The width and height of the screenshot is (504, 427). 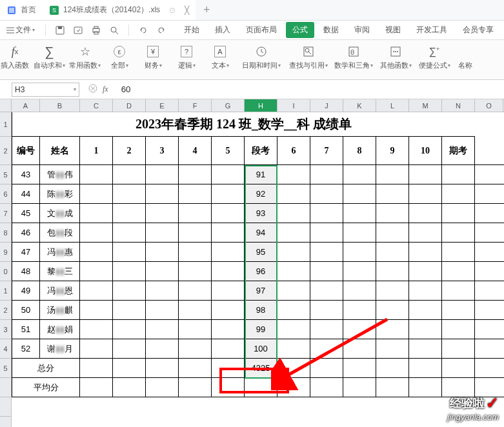 I want to click on row-header: 4, so click(x=6, y=349).